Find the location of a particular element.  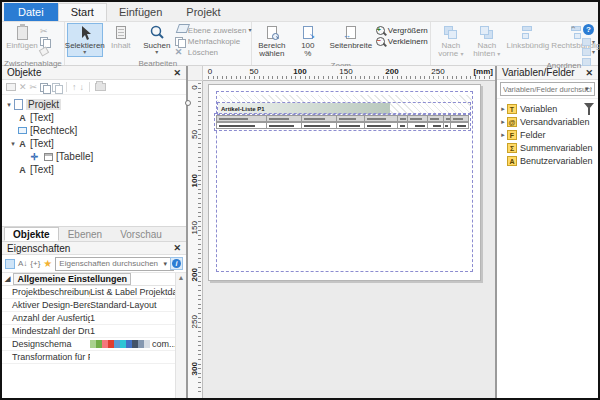

edit-object-icon is located at coordinates (11, 87).